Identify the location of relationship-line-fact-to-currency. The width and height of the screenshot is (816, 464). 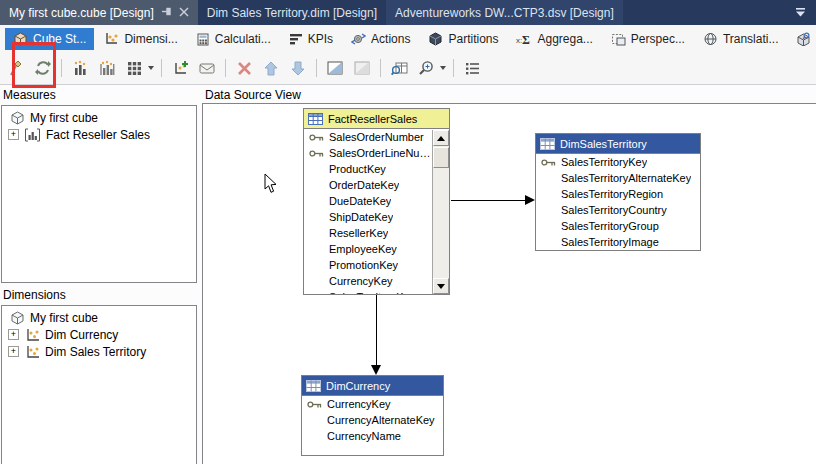
(376, 330).